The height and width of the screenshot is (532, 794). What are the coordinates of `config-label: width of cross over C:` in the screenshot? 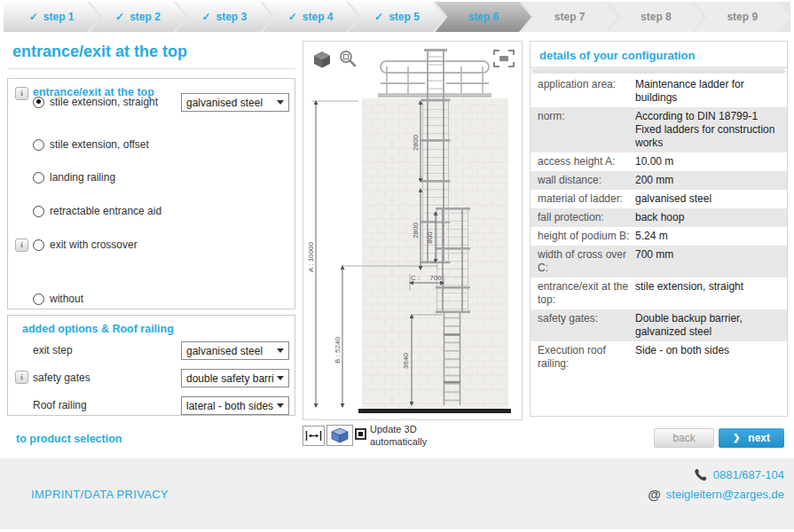 It's located at (583, 262).